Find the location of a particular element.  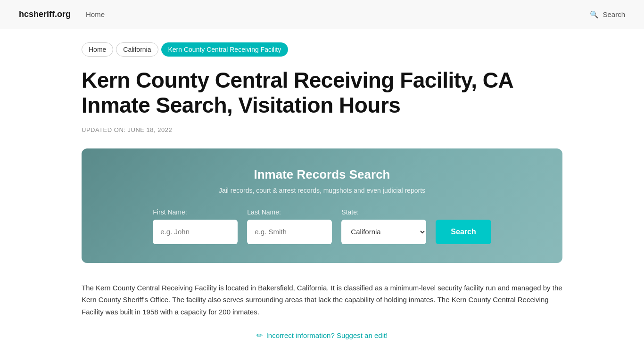

suggest-edit-label: Incorrect information? Suggest an edit! is located at coordinates (327, 336).